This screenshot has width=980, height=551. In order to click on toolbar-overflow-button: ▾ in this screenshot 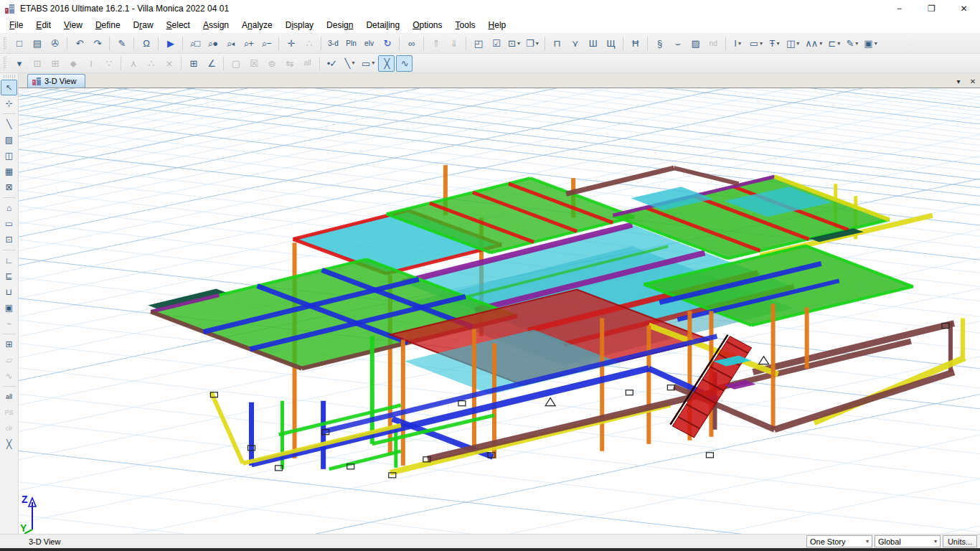, I will do `click(19, 63)`.